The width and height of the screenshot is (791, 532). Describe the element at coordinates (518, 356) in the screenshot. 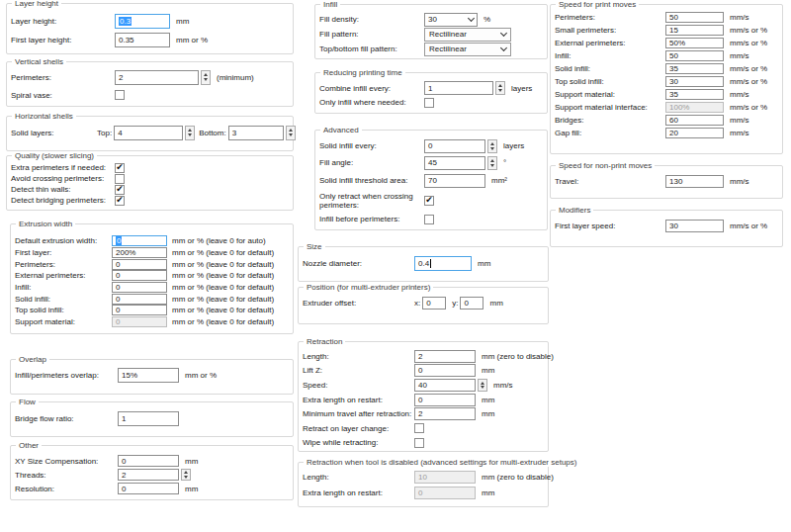

I see `length-unit: mm (zero to disable)` at that location.